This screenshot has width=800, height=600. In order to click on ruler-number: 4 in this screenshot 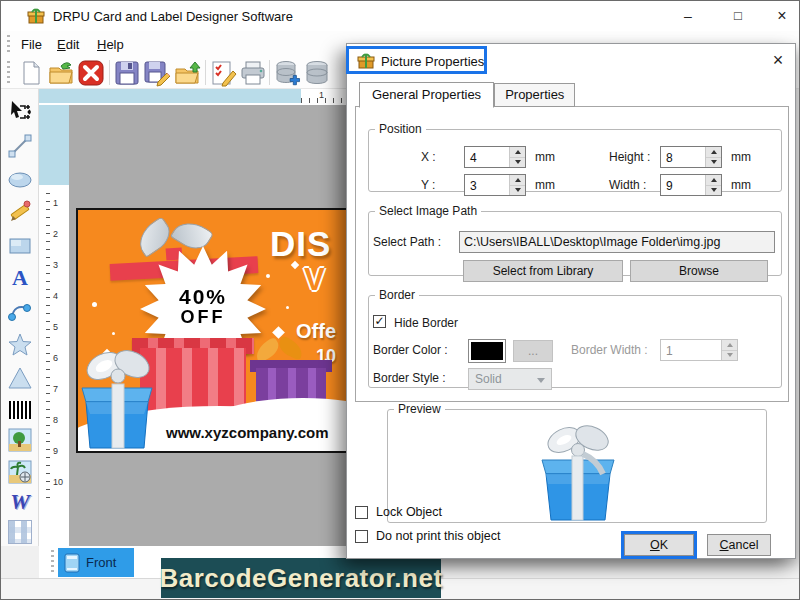, I will do `click(60, 296)`.